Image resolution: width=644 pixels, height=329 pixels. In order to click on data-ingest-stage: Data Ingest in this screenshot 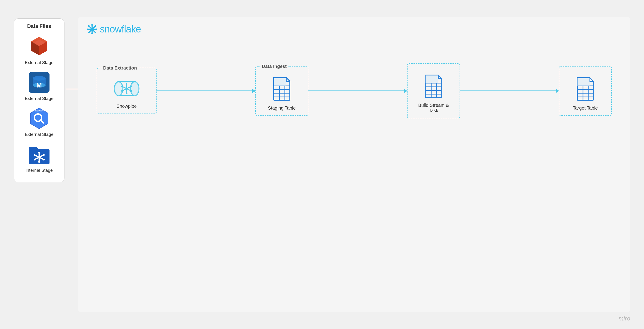, I will do `click(282, 91)`.